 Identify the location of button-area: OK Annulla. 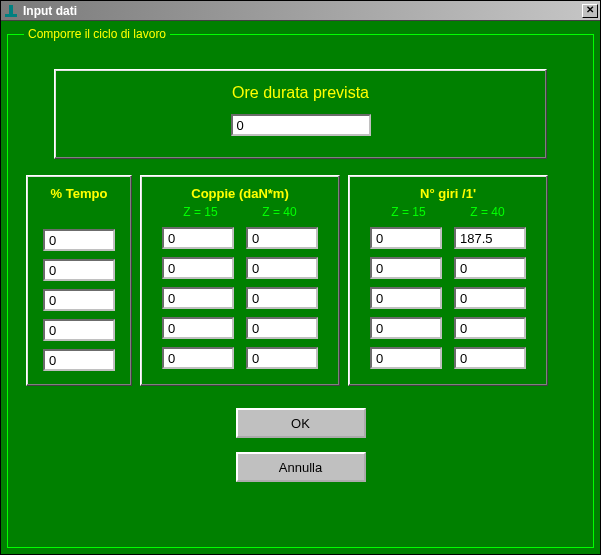
(300, 452).